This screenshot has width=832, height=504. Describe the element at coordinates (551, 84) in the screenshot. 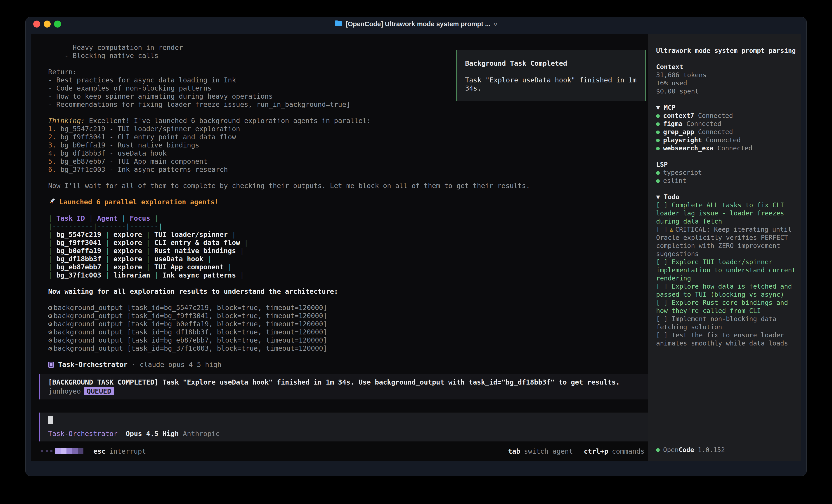

I see `toast-body: Task "Explore useData hook" finished in …` at that location.